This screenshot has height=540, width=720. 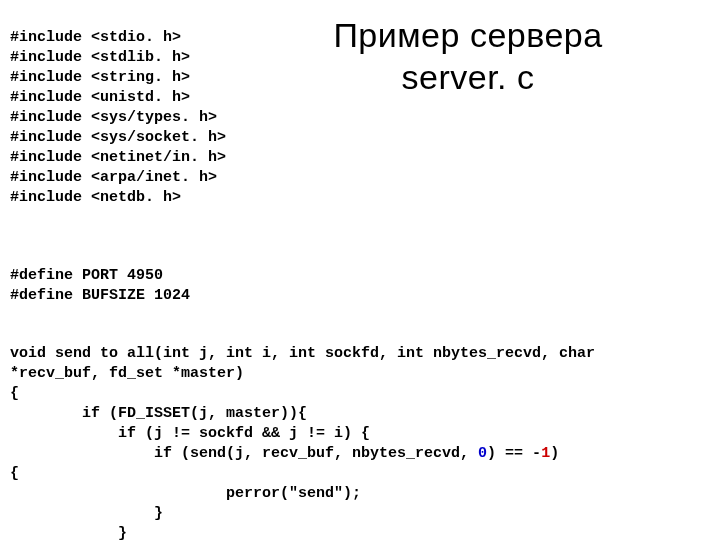 I want to click on include-line: #include <stdio. h>, so click(x=96, y=38).